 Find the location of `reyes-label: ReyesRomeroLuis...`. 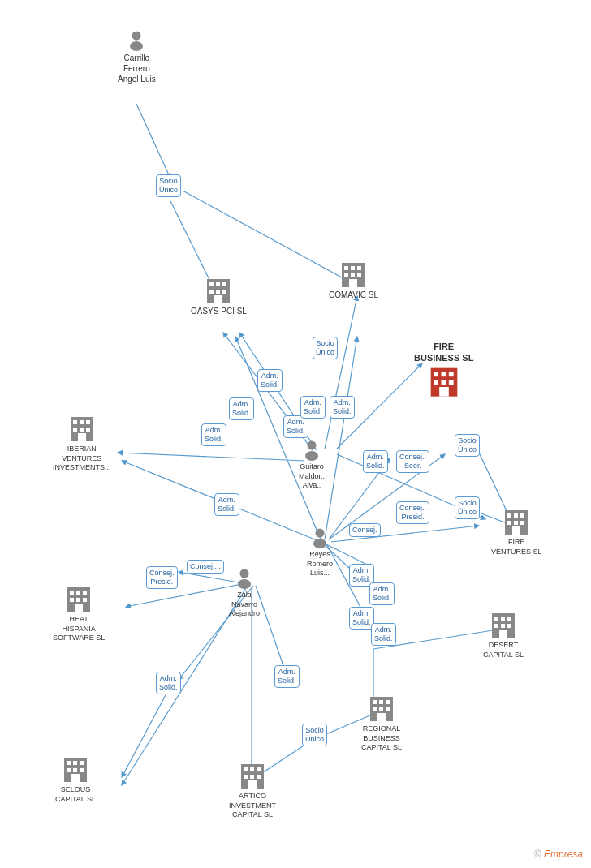

reyes-label: ReyesRomeroLuis... is located at coordinates (320, 565).